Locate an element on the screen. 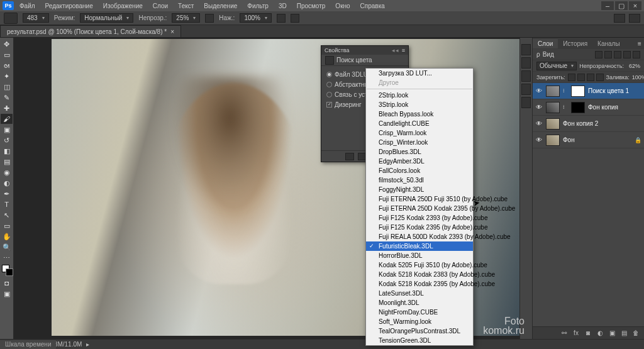 Image resolution: width=644 pixels, height=349 pixels. add-mask-icon: ◙ is located at coordinates (588, 333).